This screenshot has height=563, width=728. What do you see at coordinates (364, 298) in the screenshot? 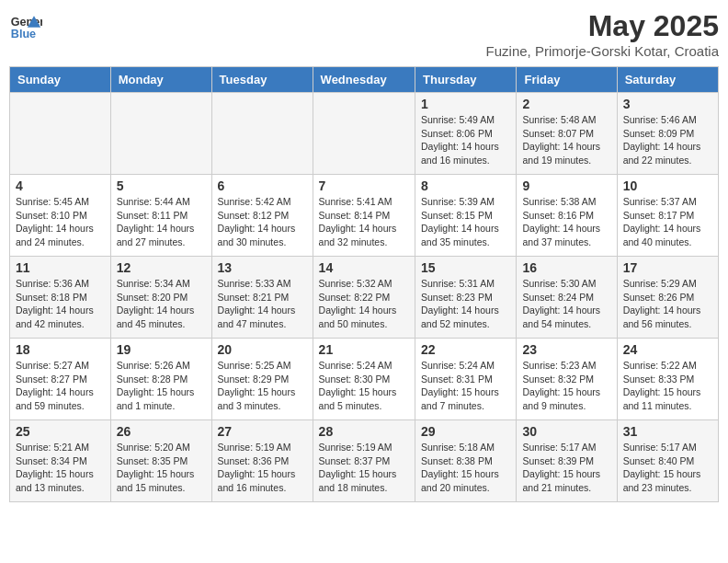
I see `calendar-cell: 14Sunrise: 5:32 AM Sunset: 8:22 PM Dayli…` at bounding box center [364, 298].